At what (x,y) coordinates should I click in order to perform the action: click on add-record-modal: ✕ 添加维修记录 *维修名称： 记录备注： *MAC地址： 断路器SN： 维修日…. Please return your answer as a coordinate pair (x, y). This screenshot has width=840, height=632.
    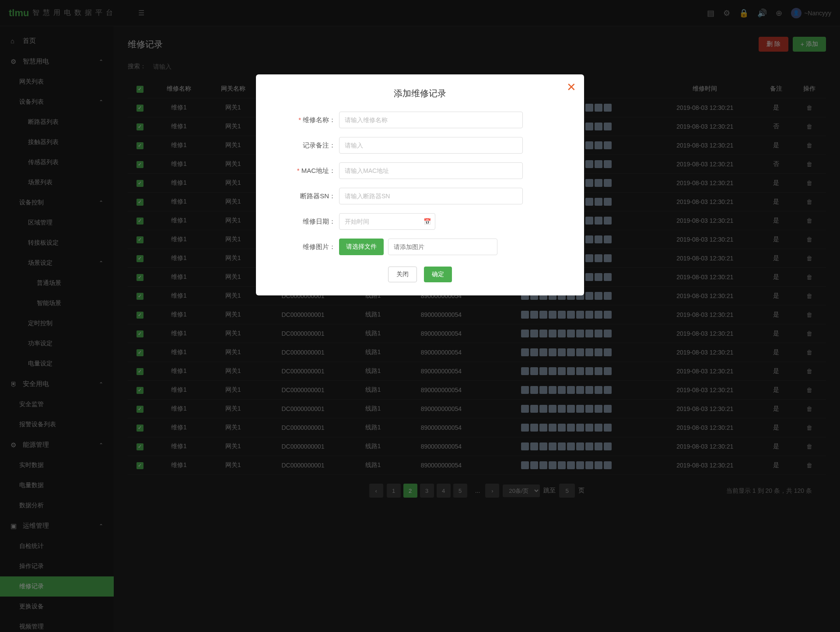
    Looking at the image, I should click on (420, 185).